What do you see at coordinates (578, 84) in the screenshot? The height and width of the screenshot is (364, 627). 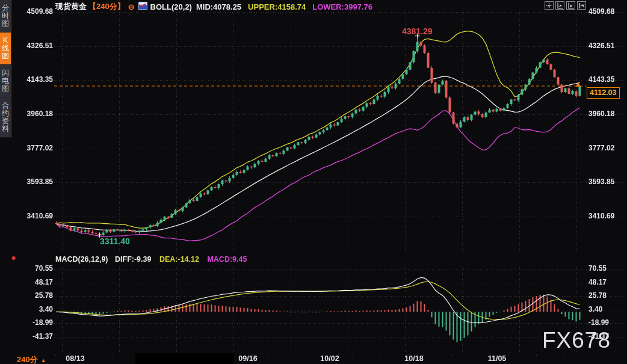 I see `price-pointer-icon` at bounding box center [578, 84].